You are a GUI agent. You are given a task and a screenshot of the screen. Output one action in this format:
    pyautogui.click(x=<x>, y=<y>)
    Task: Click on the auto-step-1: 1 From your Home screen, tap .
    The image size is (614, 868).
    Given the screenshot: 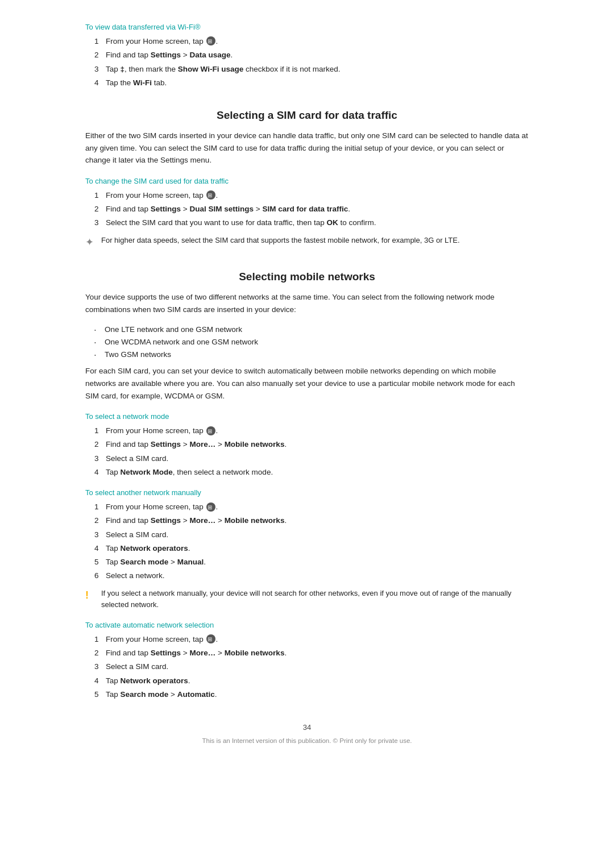 What is the action you would take?
    pyautogui.click(x=312, y=639)
    